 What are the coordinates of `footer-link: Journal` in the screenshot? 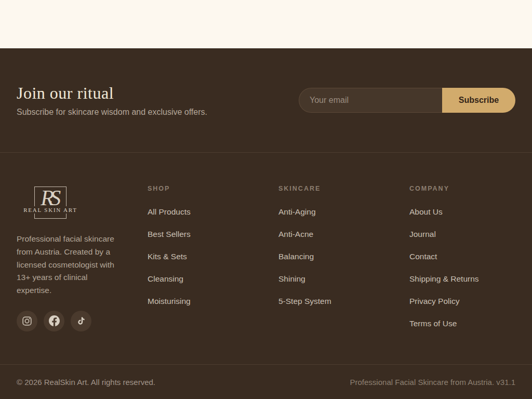 It's located at (423, 234).